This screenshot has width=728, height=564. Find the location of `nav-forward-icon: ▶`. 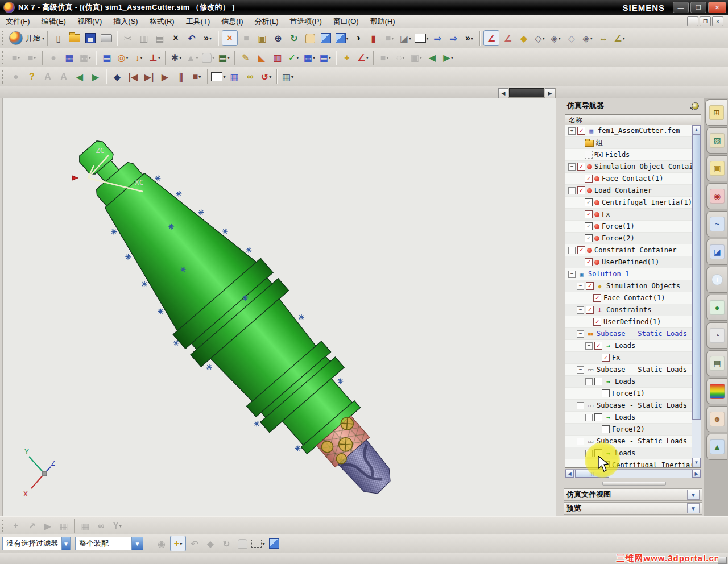

nav-forward-icon: ▶ is located at coordinates (96, 77).